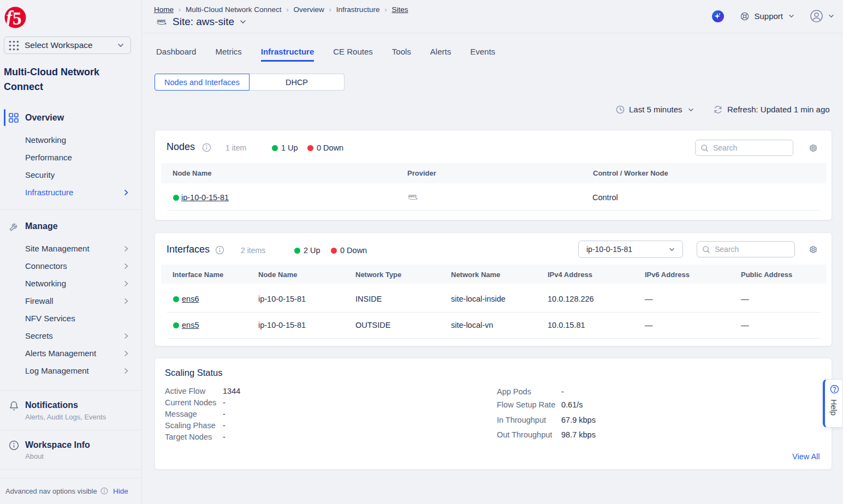  What do you see at coordinates (17, 19) in the screenshot?
I see `svg-text: 5` at bounding box center [17, 19].